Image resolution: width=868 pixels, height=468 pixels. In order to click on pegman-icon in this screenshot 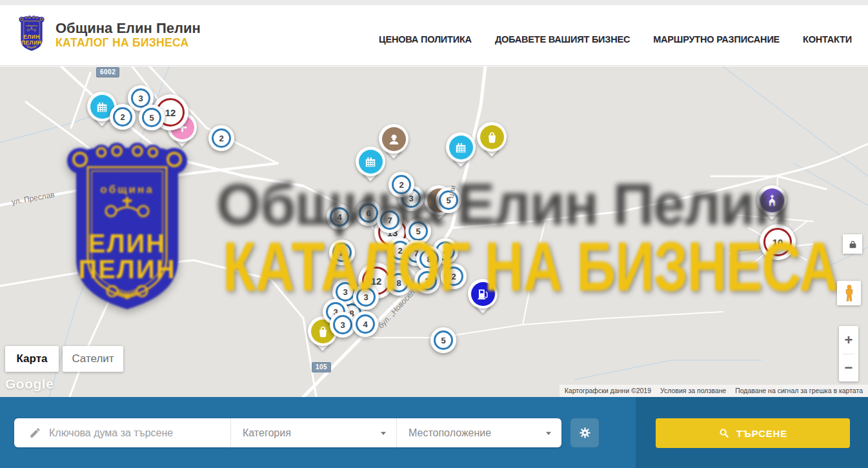, I will do `click(849, 293)`.